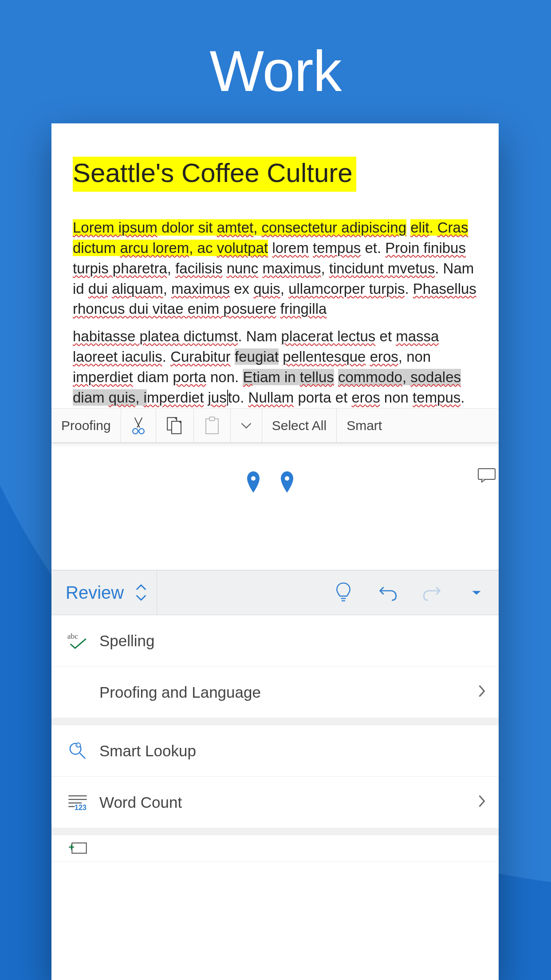  What do you see at coordinates (175, 426) in the screenshot?
I see `copy-button` at bounding box center [175, 426].